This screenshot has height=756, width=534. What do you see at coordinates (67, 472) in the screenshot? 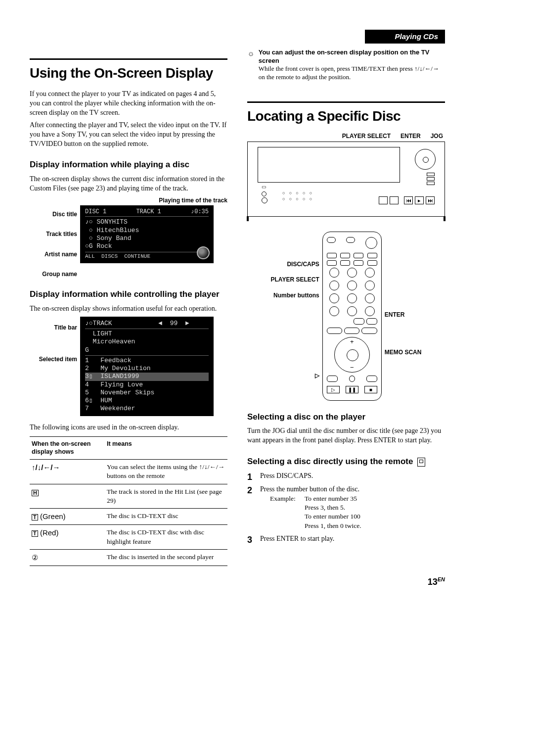
I see `sym-arrows: ↑/↓/←/→` at bounding box center [67, 472].